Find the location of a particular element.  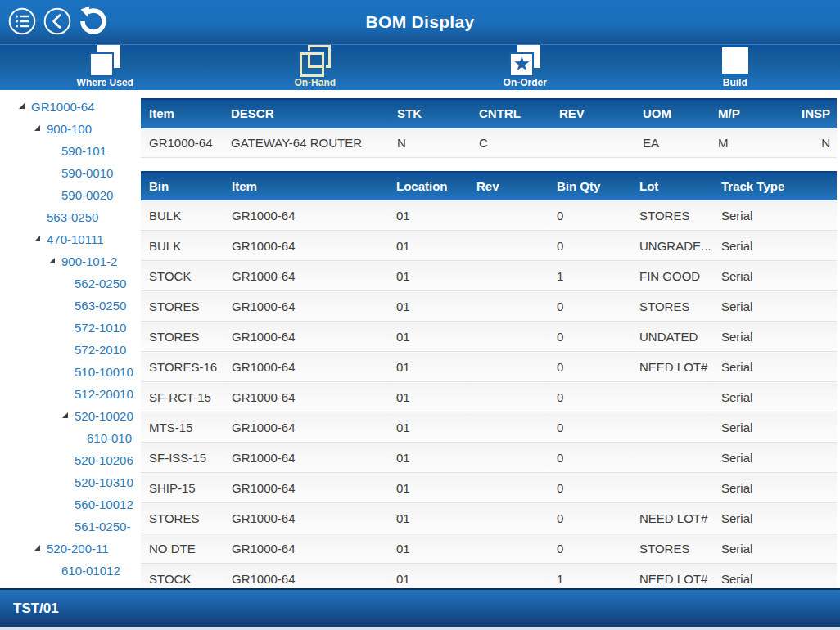

menu-button is located at coordinates (22, 22).